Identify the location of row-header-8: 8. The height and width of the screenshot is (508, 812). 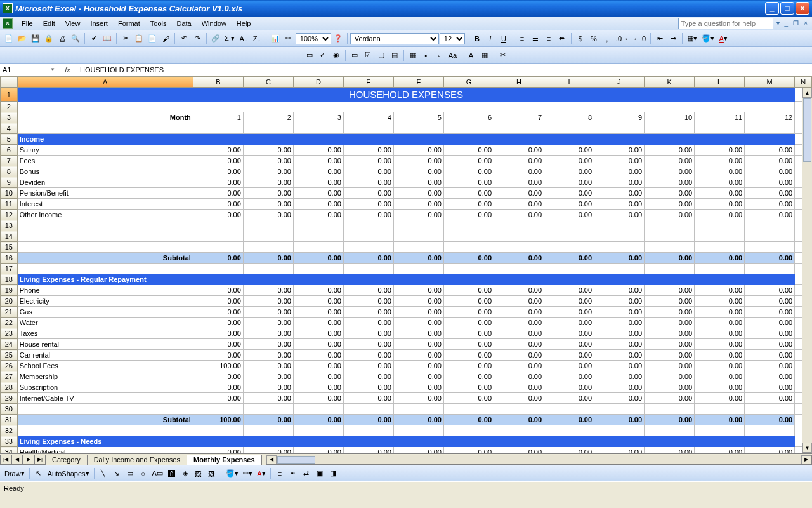
(9, 171).